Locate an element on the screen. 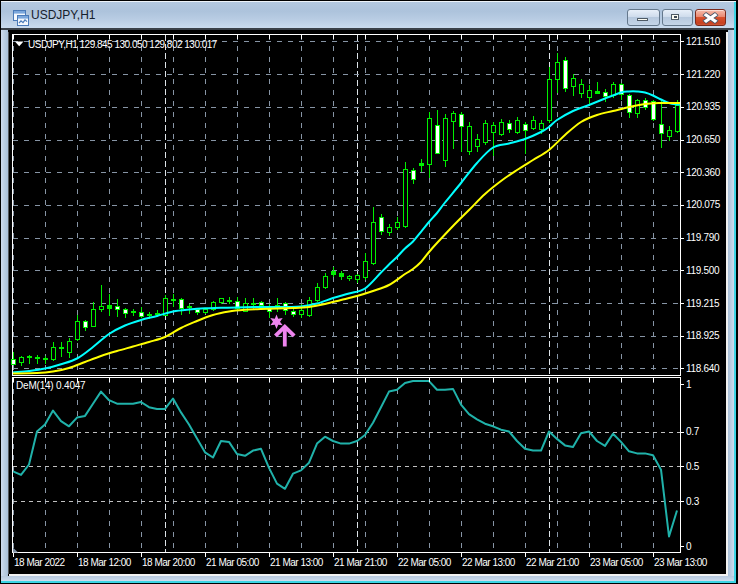 This screenshot has height=584, width=738. svg-text: 121.510 is located at coordinates (704, 42).